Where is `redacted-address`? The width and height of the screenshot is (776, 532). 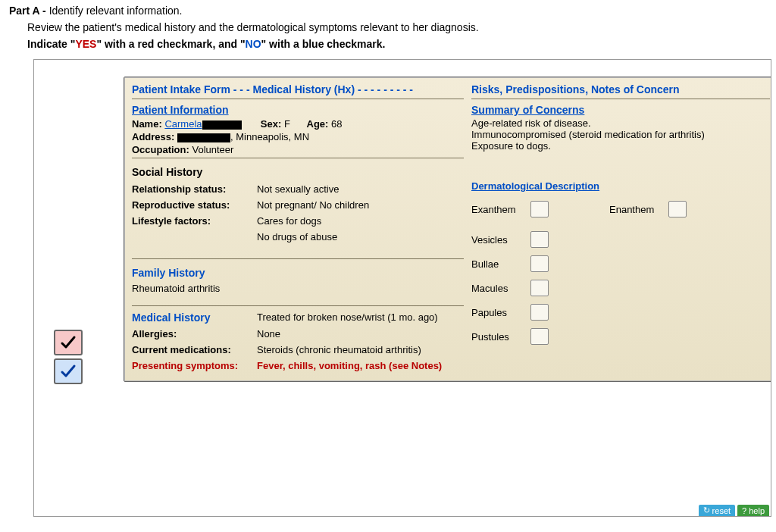 redacted-address is located at coordinates (204, 138).